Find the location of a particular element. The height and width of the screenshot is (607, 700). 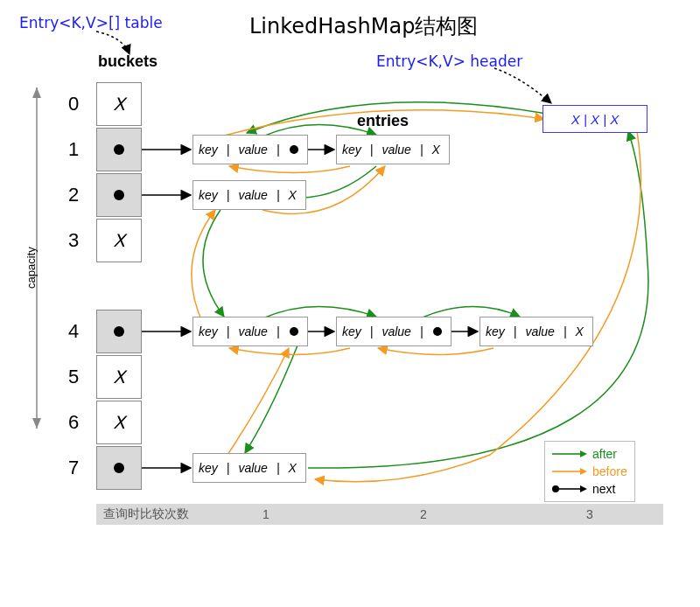

bucket-index: 1 is located at coordinates (74, 150).